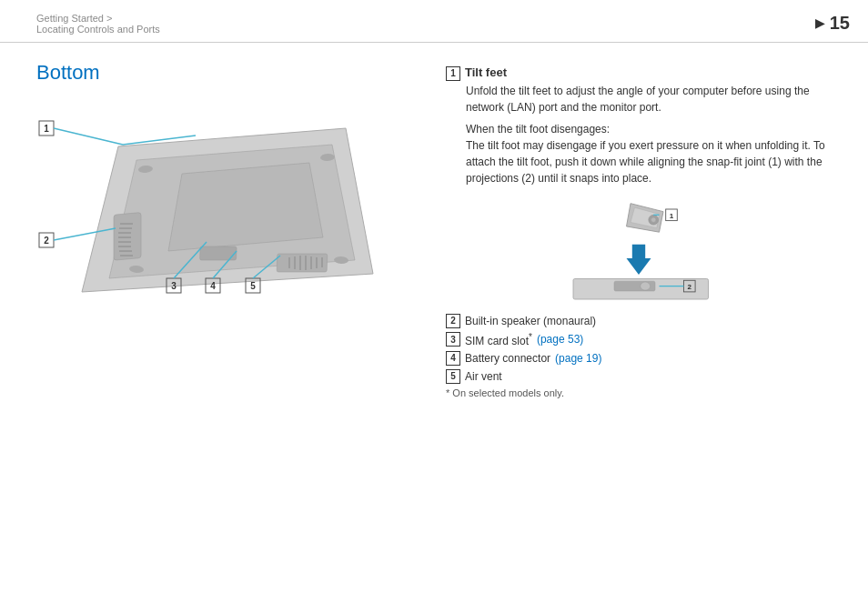 This screenshot has height=613, width=868. What do you see at coordinates (227, 73) in the screenshot?
I see `section-title: Bottom` at bounding box center [227, 73].